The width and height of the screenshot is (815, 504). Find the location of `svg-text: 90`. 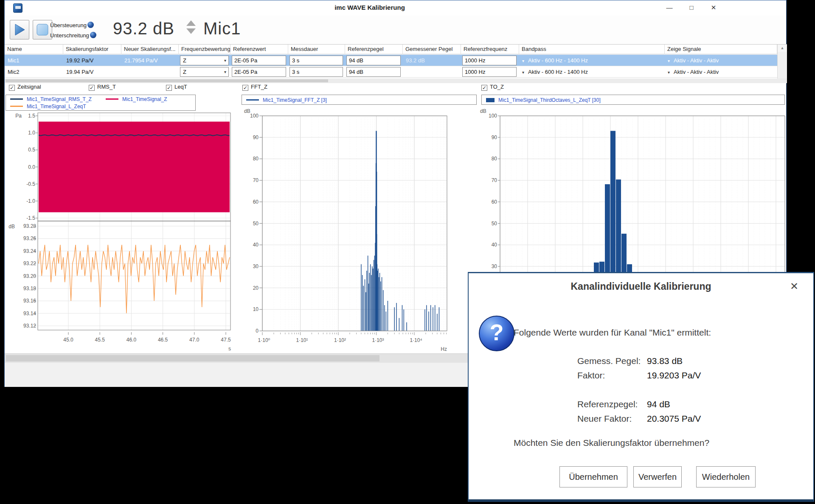

svg-text: 90 is located at coordinates (495, 137).